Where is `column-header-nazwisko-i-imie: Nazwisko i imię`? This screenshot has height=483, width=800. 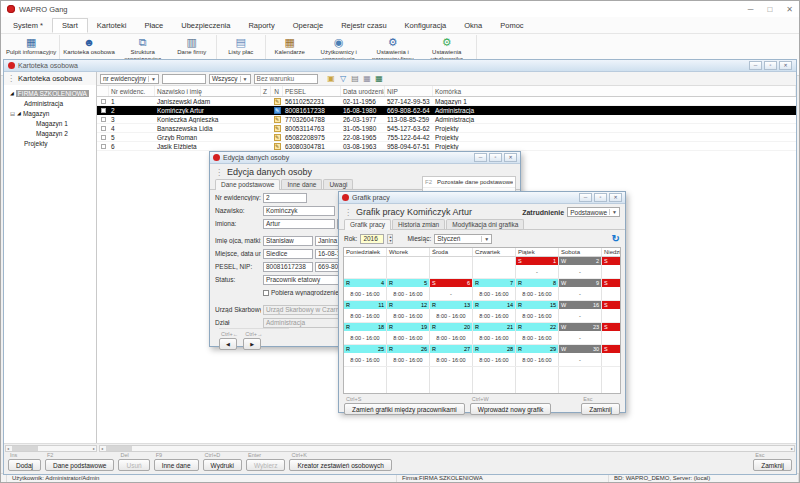 column-header-nazwisko-i-imie: Nazwisko i imię is located at coordinates (208, 91).